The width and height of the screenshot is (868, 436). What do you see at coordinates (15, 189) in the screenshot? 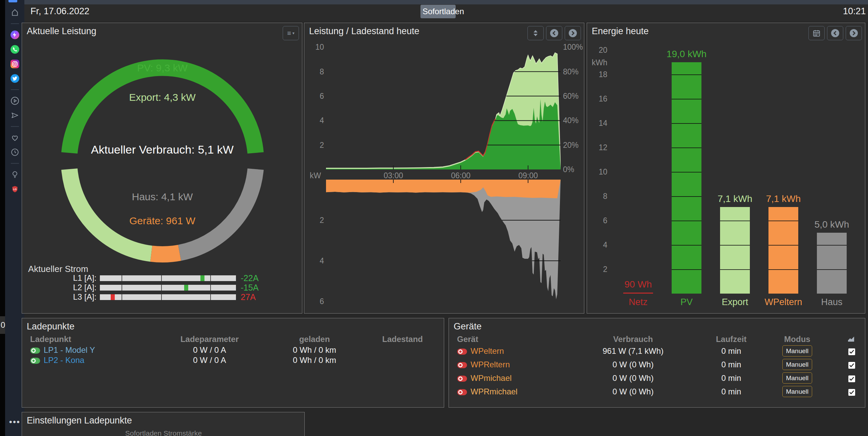
I see `sidebar-shield-icon: LO` at bounding box center [15, 189].